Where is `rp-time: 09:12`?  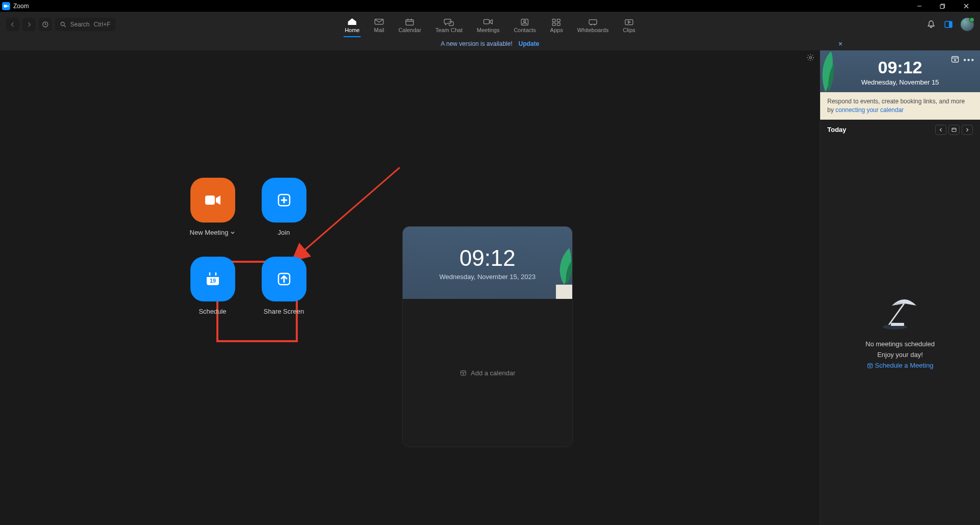 rp-time: 09:12 is located at coordinates (900, 67).